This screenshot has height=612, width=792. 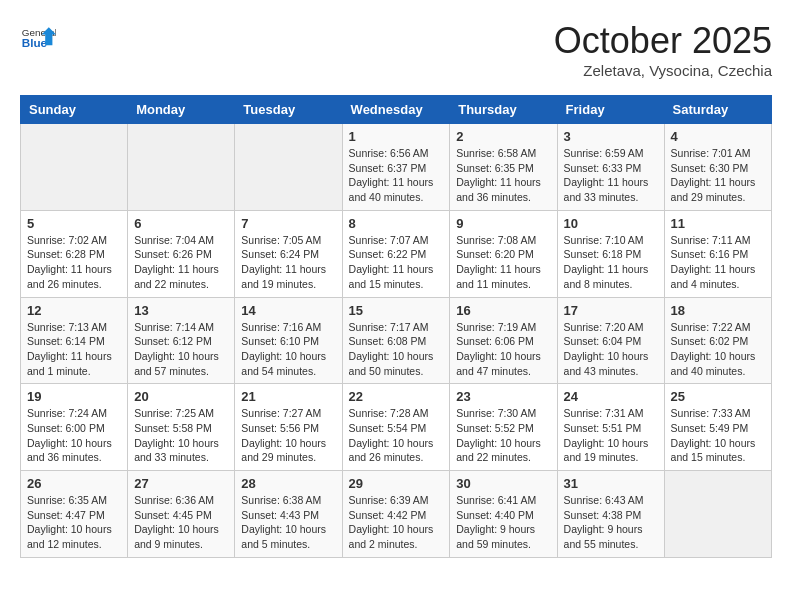 I want to click on location: Zeletava, Vysocina, Czechia, so click(x=663, y=70).